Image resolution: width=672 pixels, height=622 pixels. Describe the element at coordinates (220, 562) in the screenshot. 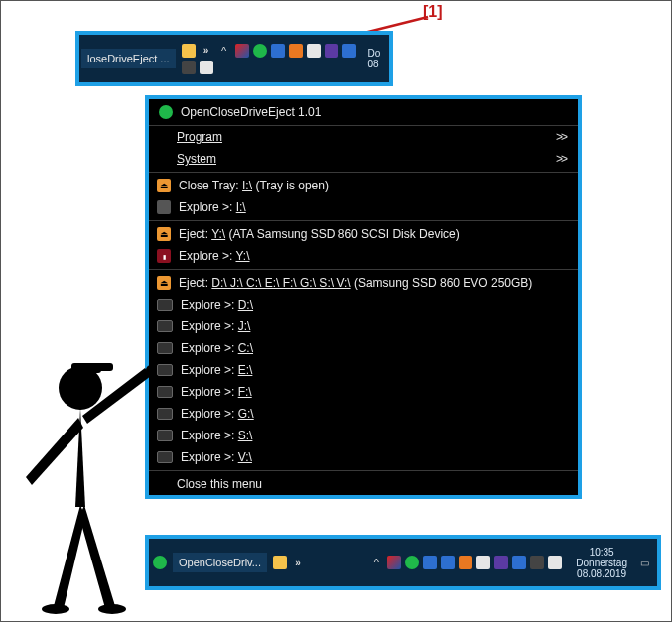

I see `task-button: OpenCloseDriv...` at that location.